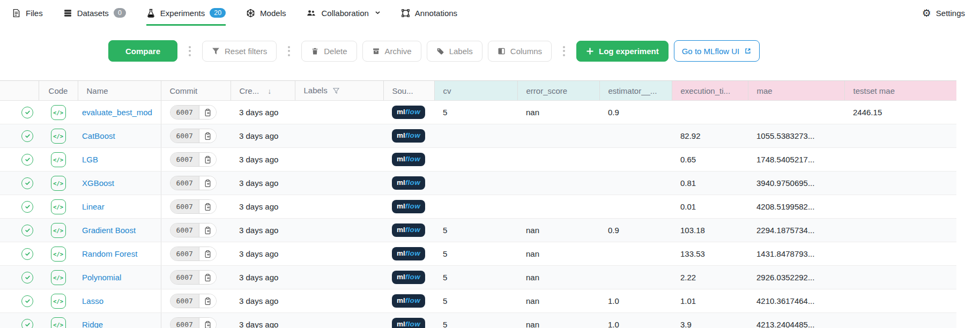  What do you see at coordinates (636, 91) in the screenshot?
I see `header-estimator: estimator__...` at bounding box center [636, 91].